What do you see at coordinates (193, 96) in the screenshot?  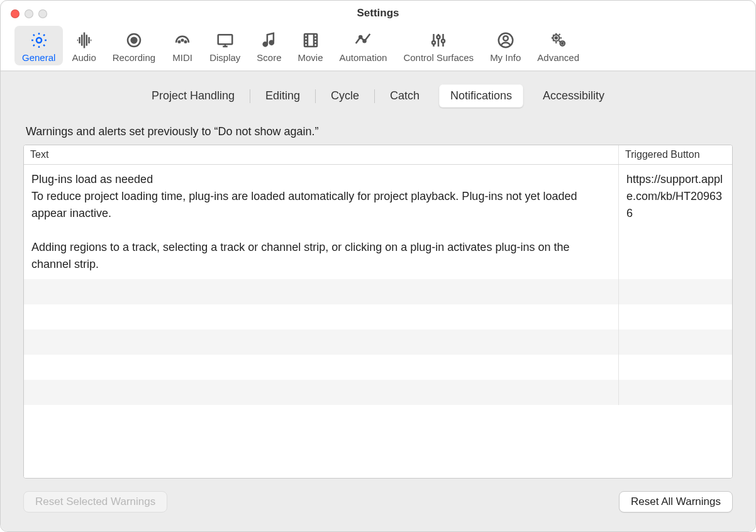 I see `tab-project-handling: Project Handling` at bounding box center [193, 96].